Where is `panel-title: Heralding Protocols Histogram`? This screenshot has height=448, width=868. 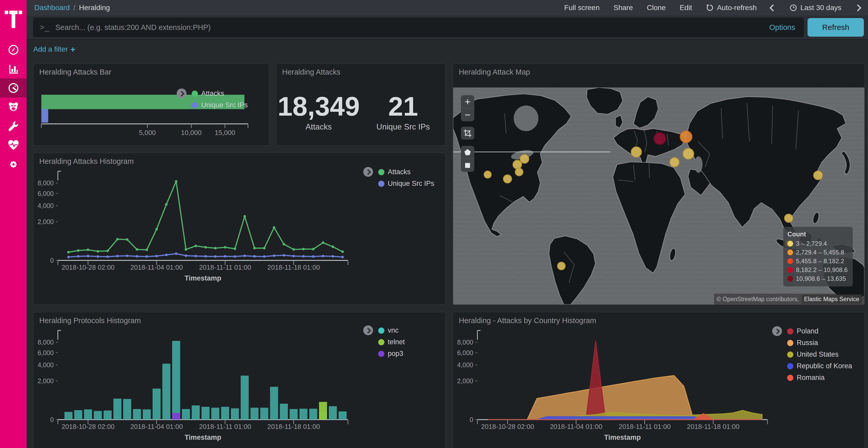
panel-title: Heralding Protocols Histogram is located at coordinates (90, 320).